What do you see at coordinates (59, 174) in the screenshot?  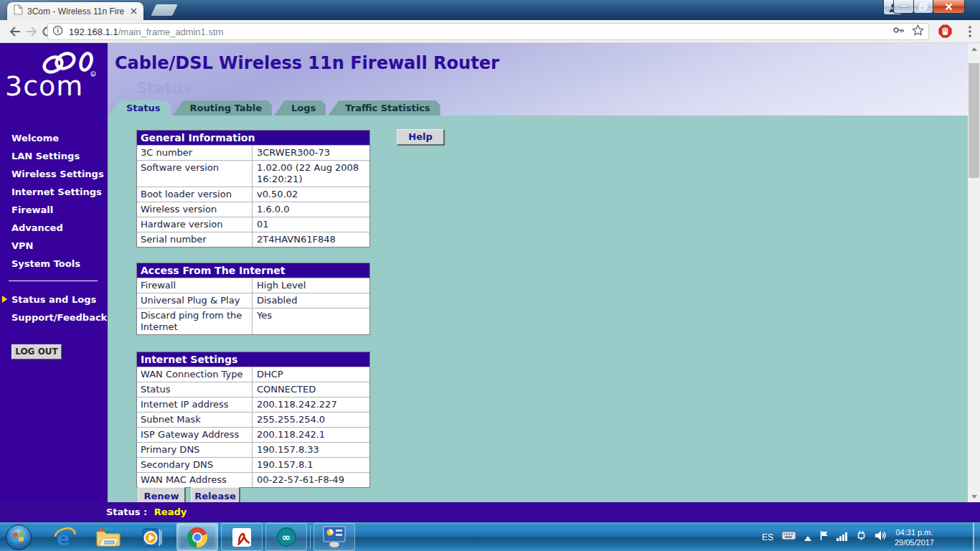 I see `sidebar-nav-item: Wireless Settings` at bounding box center [59, 174].